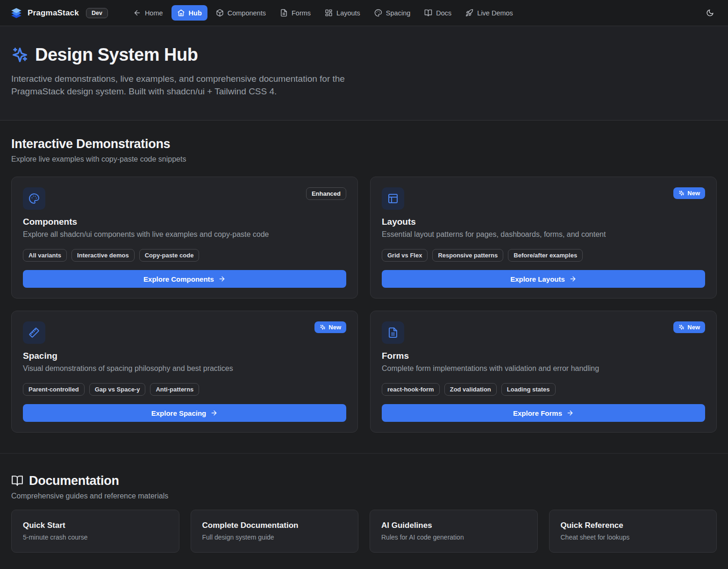  I want to click on card-title: Layouts, so click(543, 222).